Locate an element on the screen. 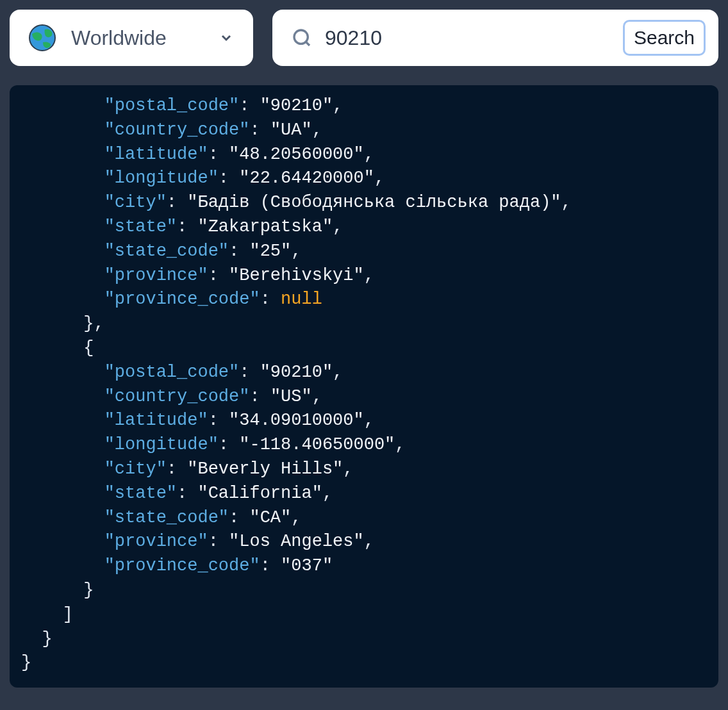 This screenshot has height=710, width=728. globe-icon is located at coordinates (42, 38).